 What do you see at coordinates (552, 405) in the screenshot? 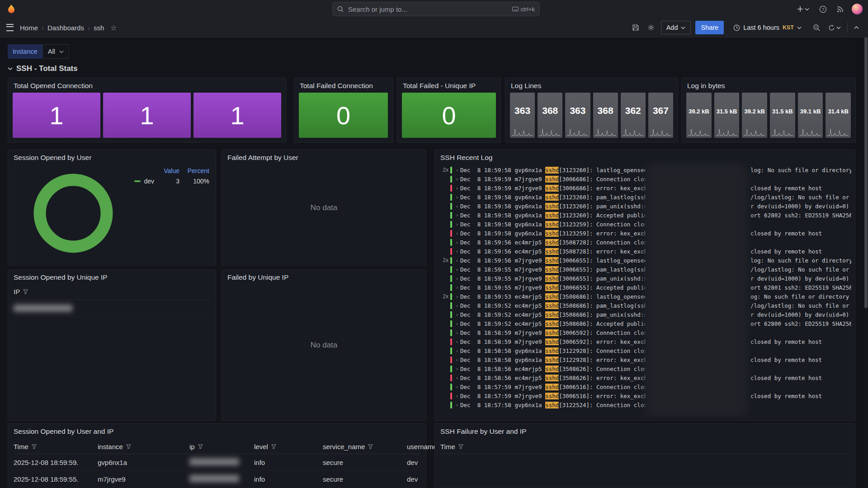
I see `log-message: Dec 8 18:57:58 gvp6nx1a sshd[3122524]: C…` at bounding box center [552, 405].